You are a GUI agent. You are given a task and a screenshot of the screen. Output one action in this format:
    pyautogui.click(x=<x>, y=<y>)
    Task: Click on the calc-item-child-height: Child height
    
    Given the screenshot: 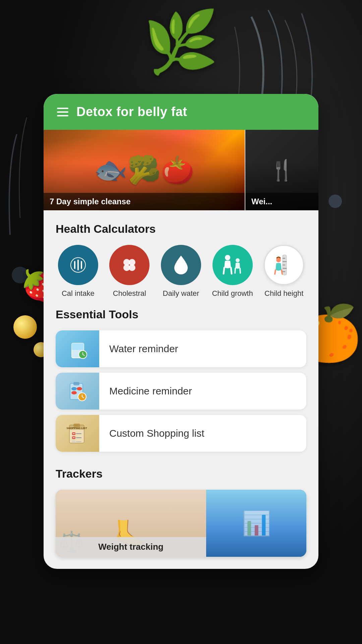 What is the action you would take?
    pyautogui.click(x=284, y=271)
    